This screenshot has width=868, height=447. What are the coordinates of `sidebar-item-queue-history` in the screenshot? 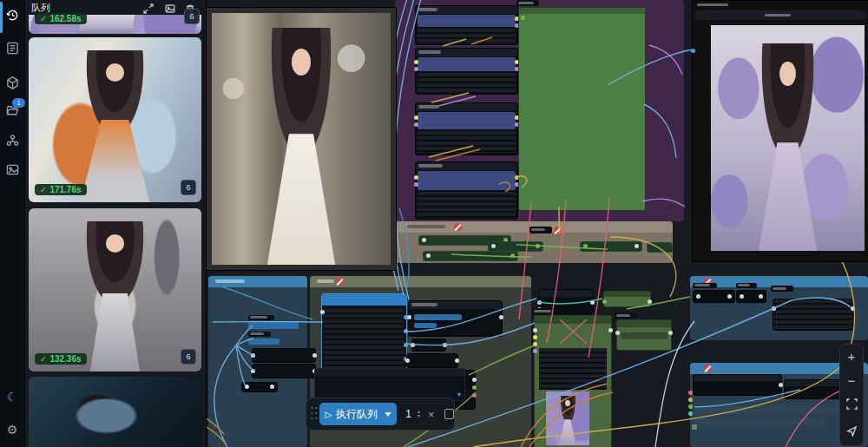 It's located at (12, 15).